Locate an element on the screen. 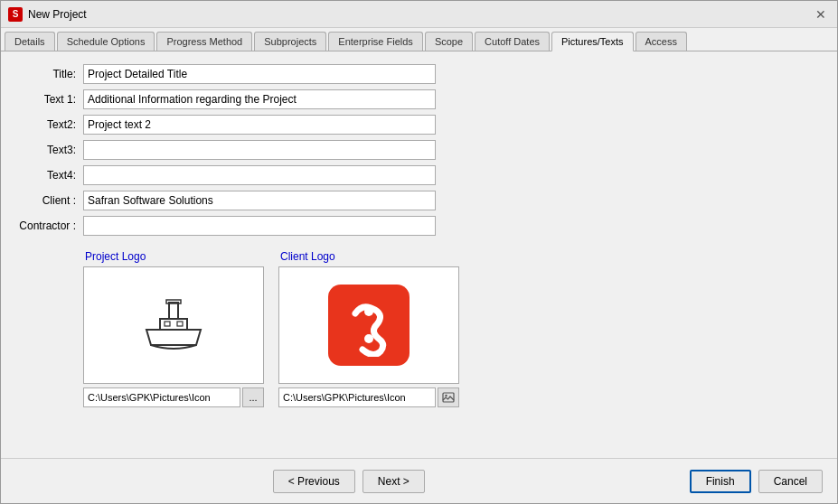 The image size is (838, 504). text1-input is located at coordinates (259, 99).